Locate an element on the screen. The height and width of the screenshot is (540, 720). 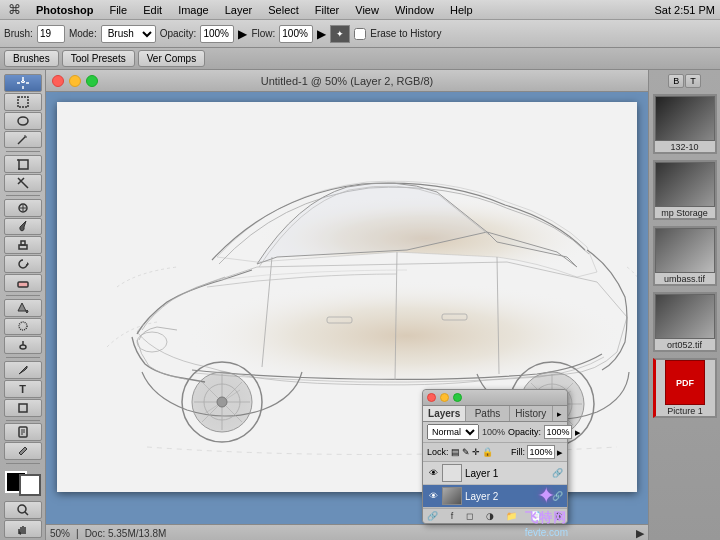
menu-app: Photoshop is located at coordinates (64, 10).